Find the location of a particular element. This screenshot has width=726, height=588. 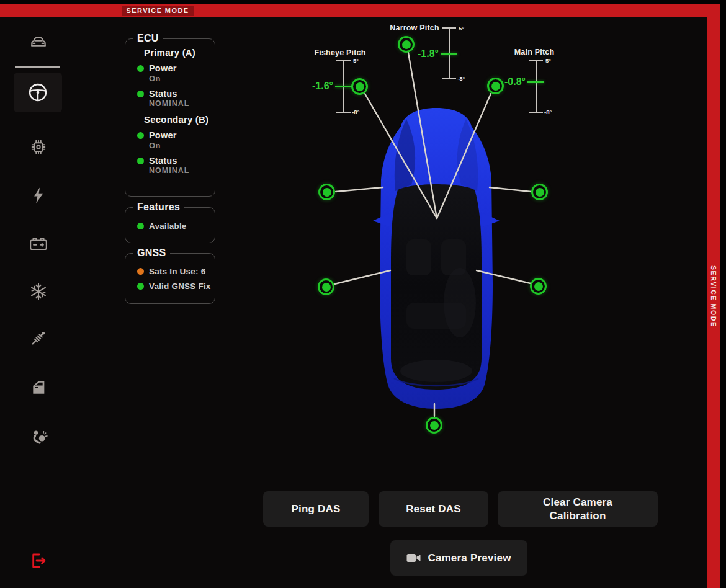

video-camera-icon is located at coordinates (414, 558).